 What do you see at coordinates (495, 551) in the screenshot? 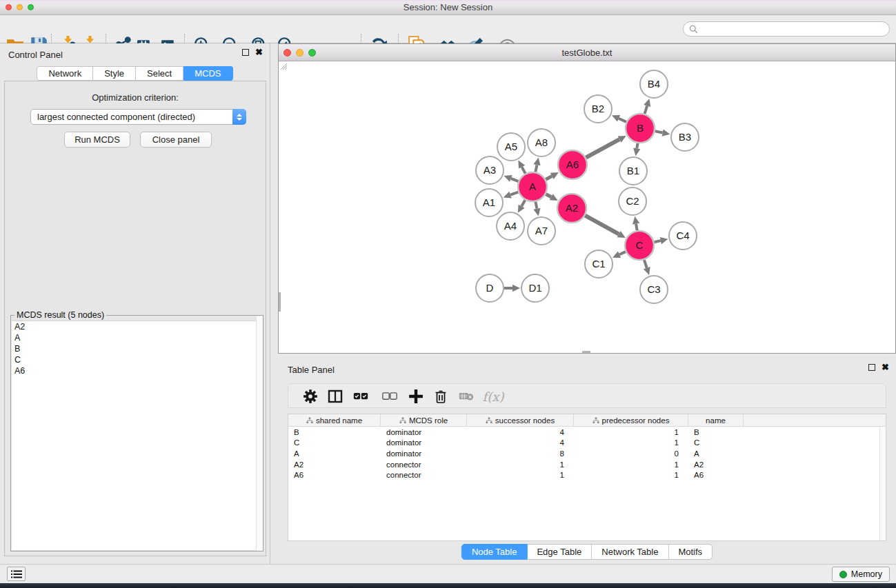
I see `tab-node-table: Node Table` at bounding box center [495, 551].